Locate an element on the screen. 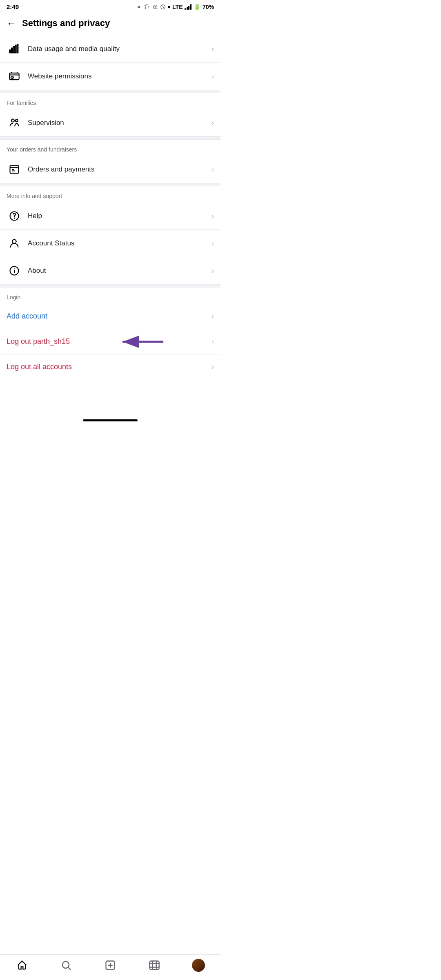  orders-payments-icon is located at coordinates (14, 169).